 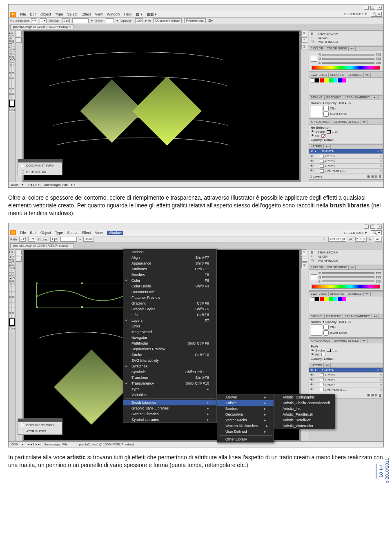 What do you see at coordinates (304, 47) in the screenshot?
I see `pathfinder-icon: ◫` at bounding box center [304, 47].